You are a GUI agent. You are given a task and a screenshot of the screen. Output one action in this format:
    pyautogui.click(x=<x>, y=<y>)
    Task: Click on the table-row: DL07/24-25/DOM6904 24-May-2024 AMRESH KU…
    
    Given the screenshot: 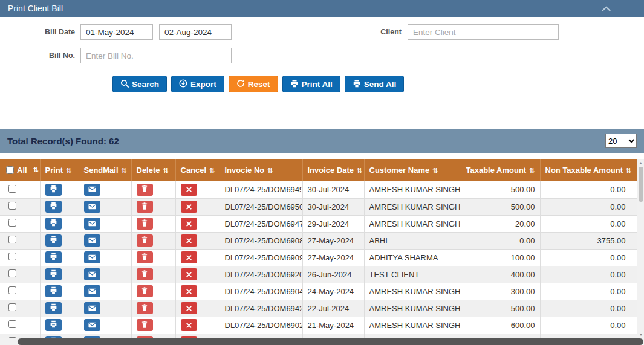 What is the action you would take?
    pyautogui.click(x=322, y=291)
    